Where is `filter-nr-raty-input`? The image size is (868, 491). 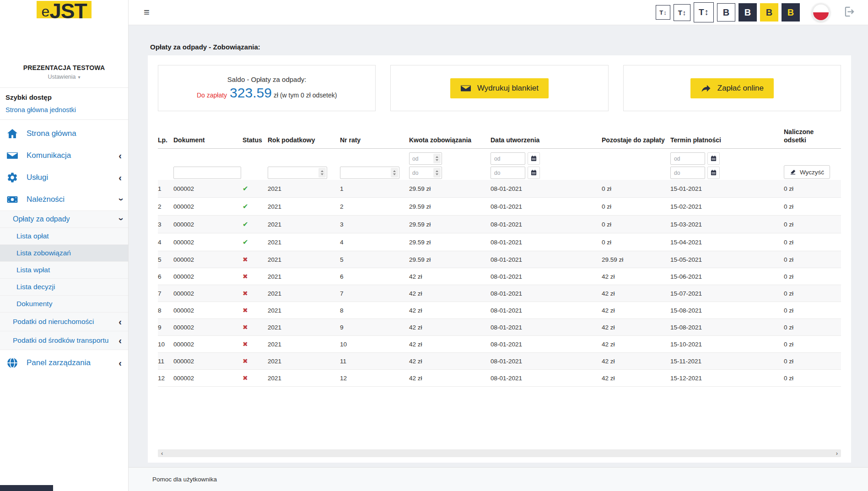
filter-nr-raty-input is located at coordinates (370, 173).